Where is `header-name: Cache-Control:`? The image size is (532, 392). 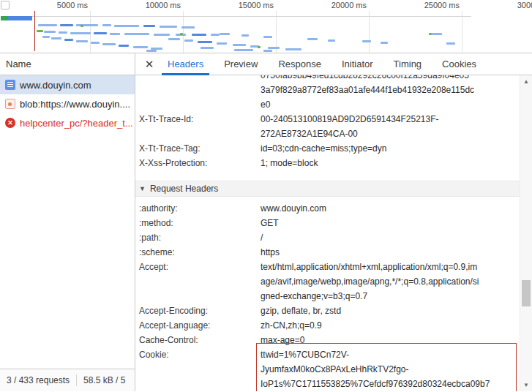 header-name: Cache-Control: is located at coordinates (200, 340).